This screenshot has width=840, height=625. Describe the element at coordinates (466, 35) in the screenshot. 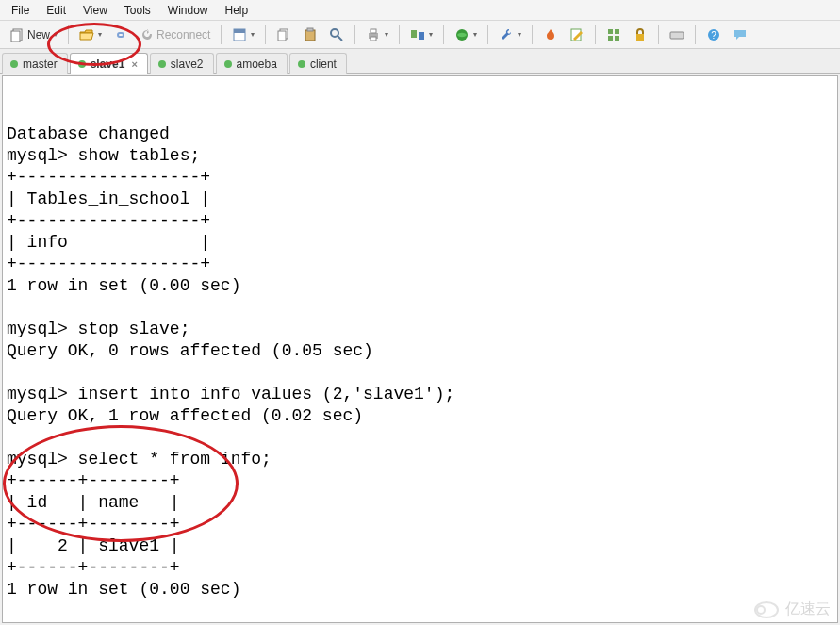

I see `globe-button: ▾` at that location.